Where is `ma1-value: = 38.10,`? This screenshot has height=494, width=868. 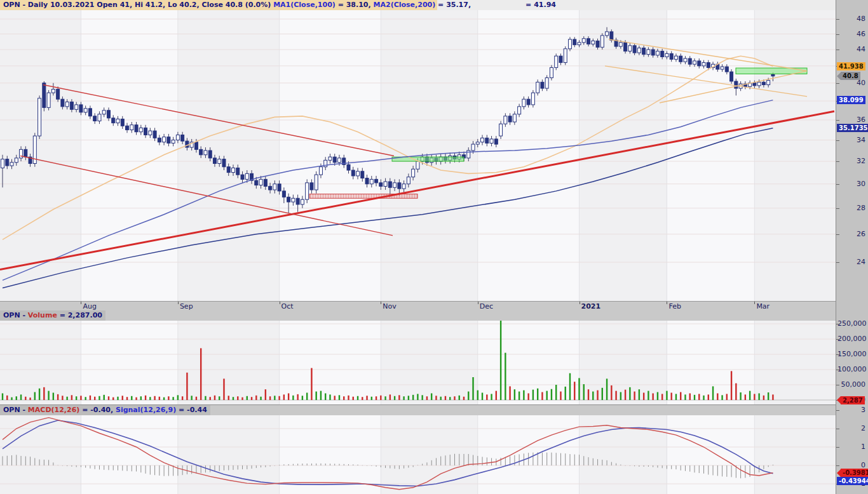 ma1-value: = 38.10, is located at coordinates (355, 5).